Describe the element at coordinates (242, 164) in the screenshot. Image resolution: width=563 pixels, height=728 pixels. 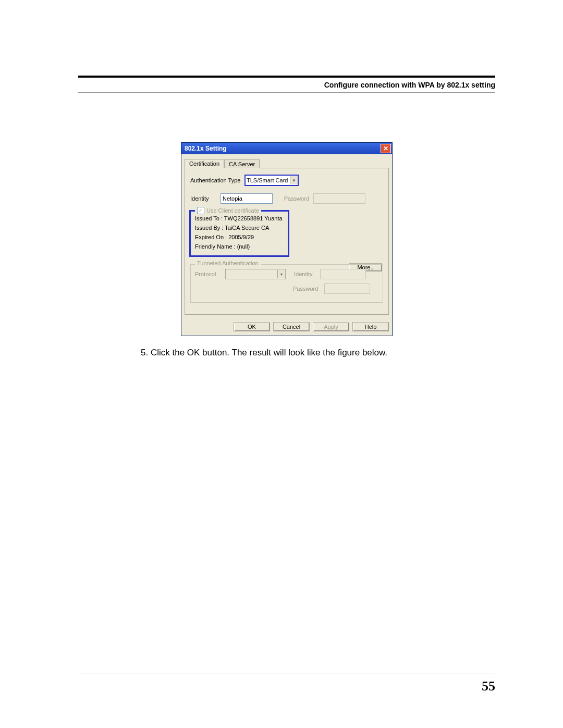
I see `tab-ca-server: CA Server` at that location.